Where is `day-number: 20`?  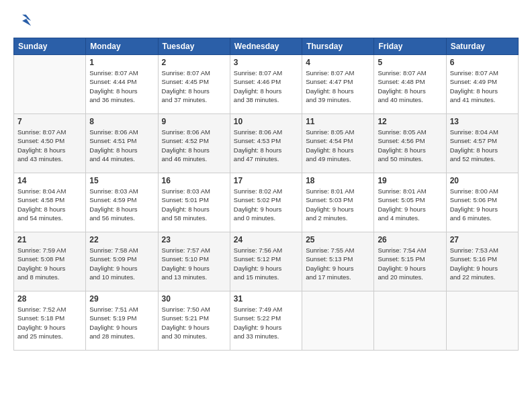 day-number: 20 is located at coordinates (482, 181).